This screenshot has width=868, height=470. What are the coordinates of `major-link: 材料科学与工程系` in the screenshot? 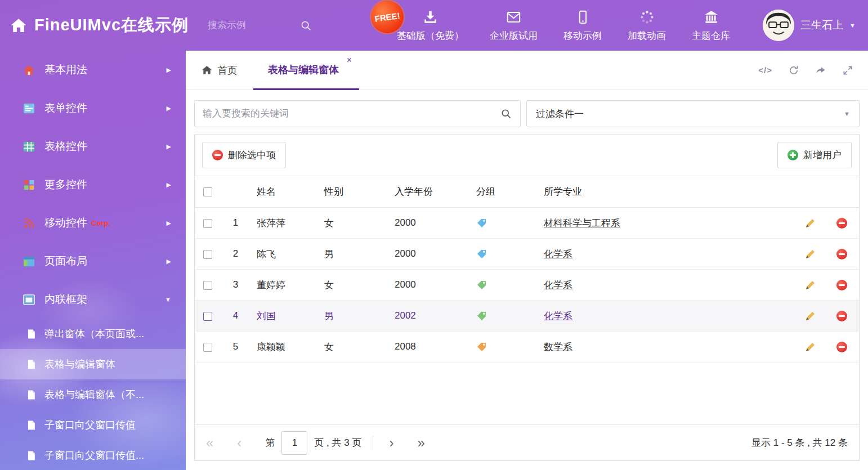 It's located at (582, 223).